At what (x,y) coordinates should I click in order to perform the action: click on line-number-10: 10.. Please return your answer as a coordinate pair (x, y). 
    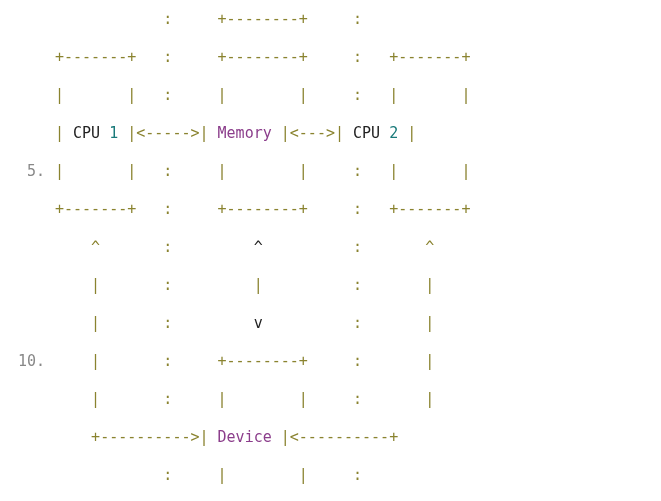
    Looking at the image, I should click on (32, 361).